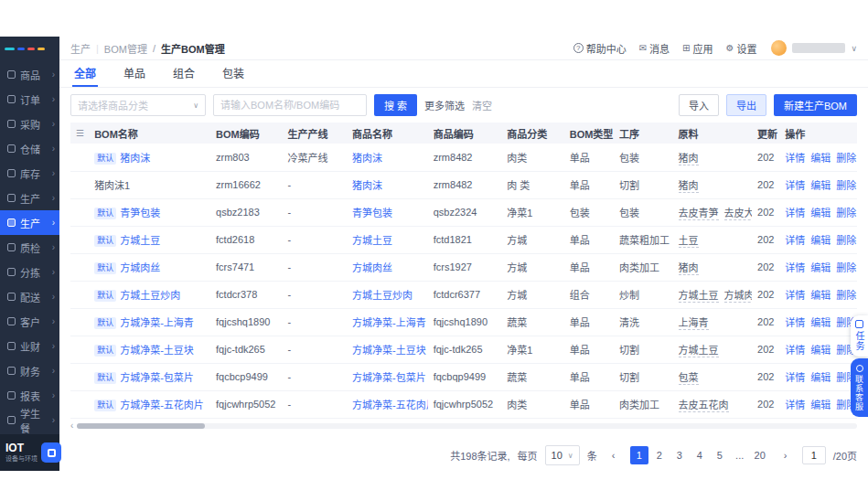 Image resolution: width=868 pixels, height=501 pixels. What do you see at coordinates (390, 378) in the screenshot?
I see `product-name-link: 方城净菜-包菜片` at bounding box center [390, 378].